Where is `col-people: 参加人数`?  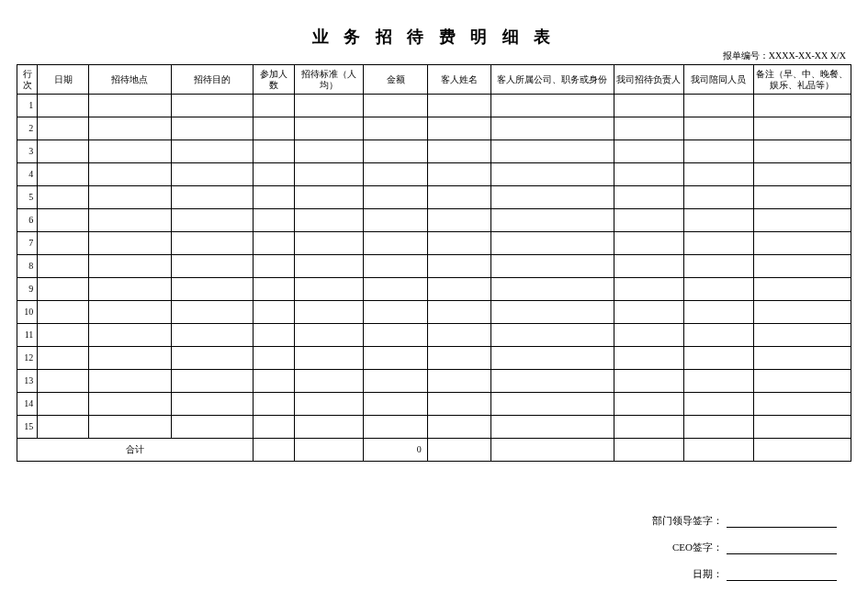 col-people: 参加人数 is located at coordinates (274, 80).